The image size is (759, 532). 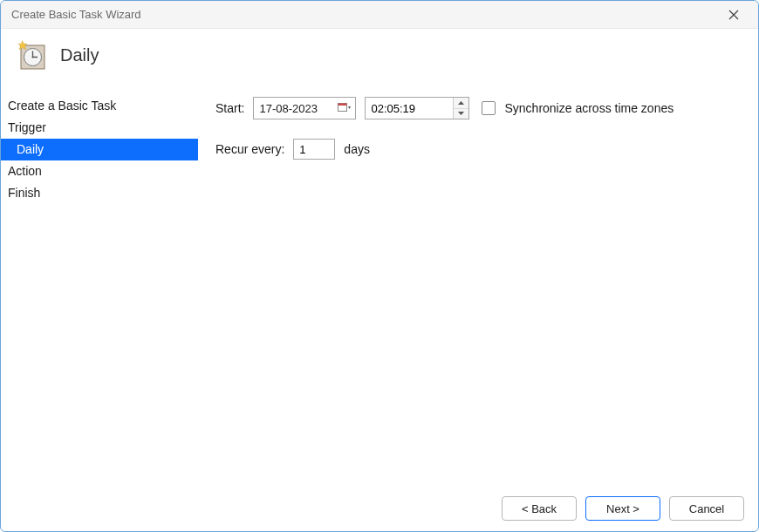 What do you see at coordinates (314, 149) in the screenshot?
I see `recur-input` at bounding box center [314, 149].